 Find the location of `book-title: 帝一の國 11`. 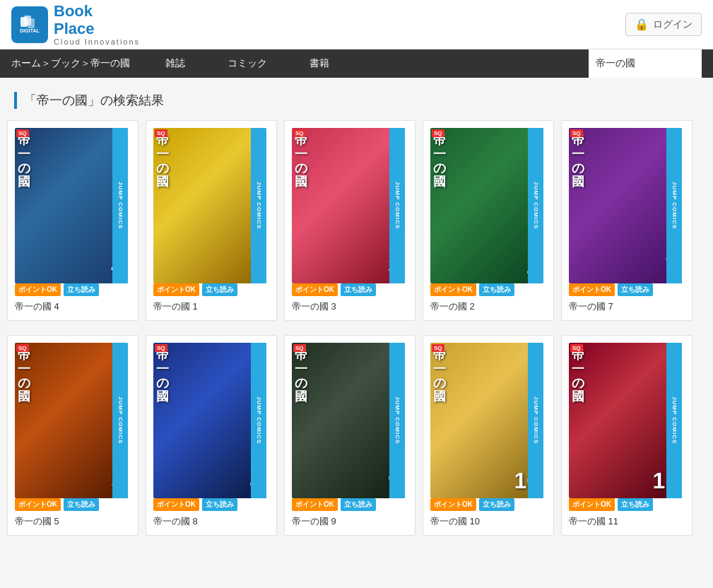

book-title: 帝一の國 11 is located at coordinates (594, 522).